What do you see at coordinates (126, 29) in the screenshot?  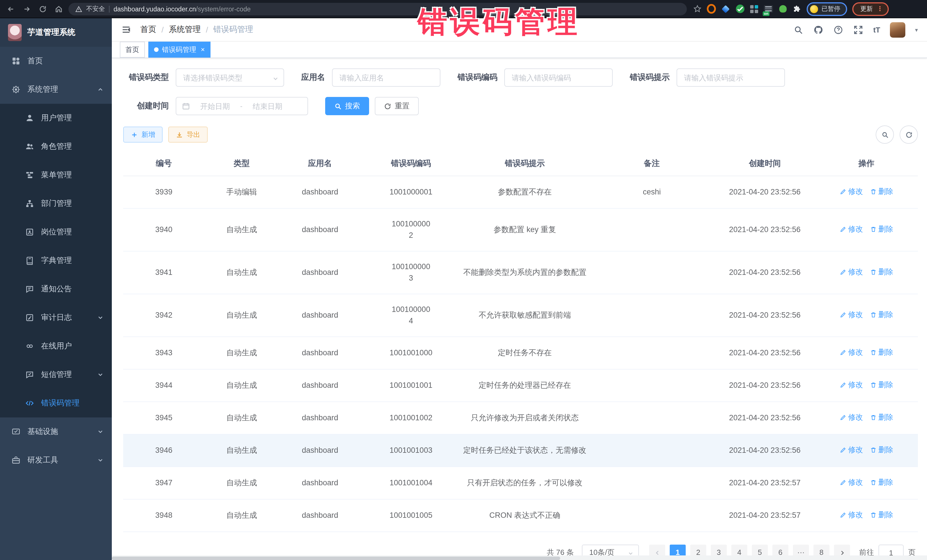 I see `hamburger-icon` at bounding box center [126, 29].